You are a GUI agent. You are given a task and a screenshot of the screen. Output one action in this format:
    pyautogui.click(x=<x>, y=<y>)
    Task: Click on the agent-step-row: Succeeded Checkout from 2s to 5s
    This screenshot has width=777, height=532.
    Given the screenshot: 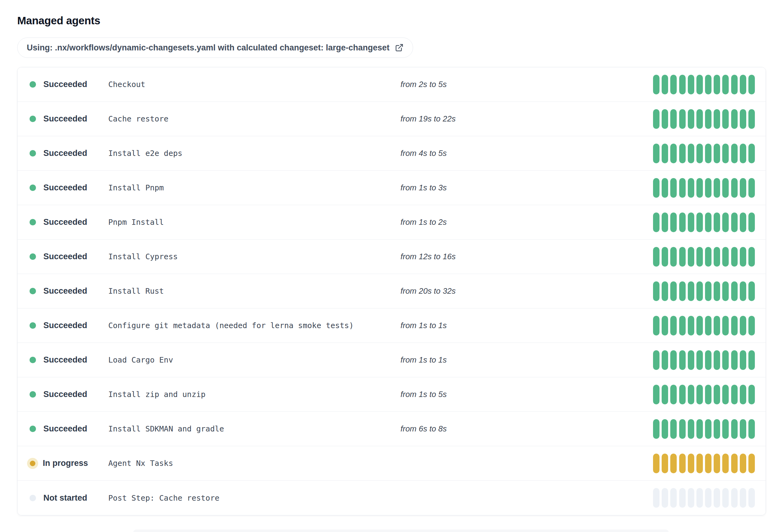 What is the action you would take?
    pyautogui.click(x=392, y=85)
    